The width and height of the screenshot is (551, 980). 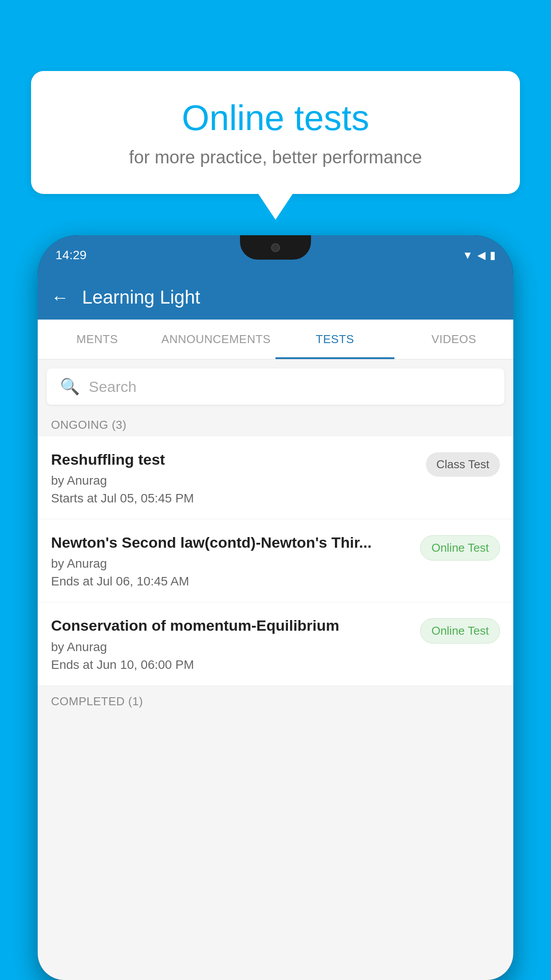 I want to click on test-name-1: Reshuffling test, so click(x=234, y=459).